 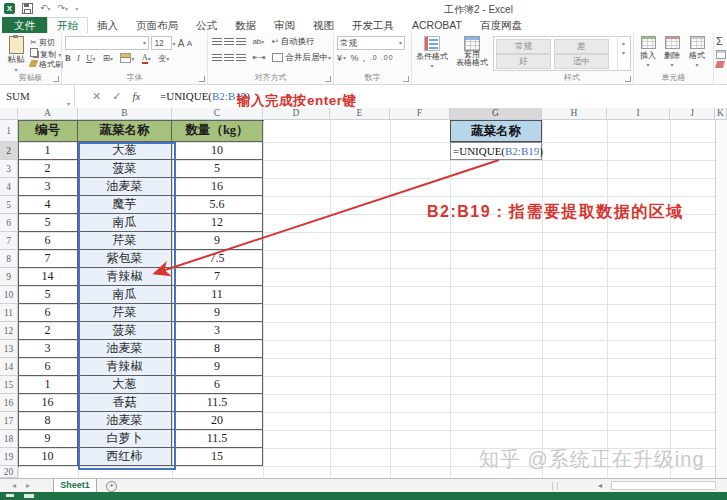 I want to click on enter-icon: ✓, so click(x=116, y=96).